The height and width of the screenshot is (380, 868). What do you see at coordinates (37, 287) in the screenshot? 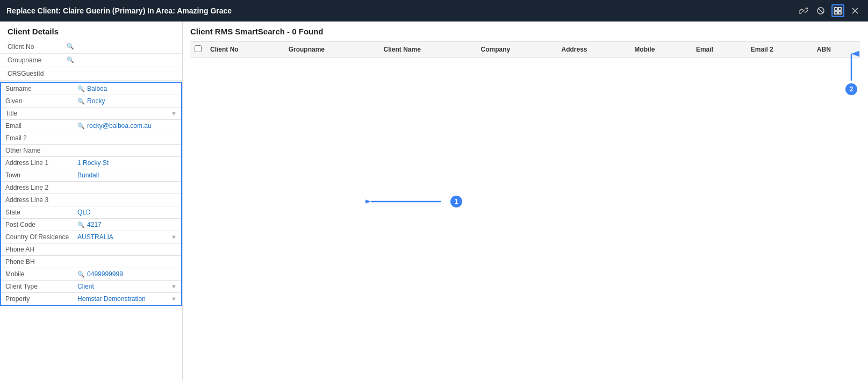
I see `client-type-label: Client Type` at bounding box center [37, 287].